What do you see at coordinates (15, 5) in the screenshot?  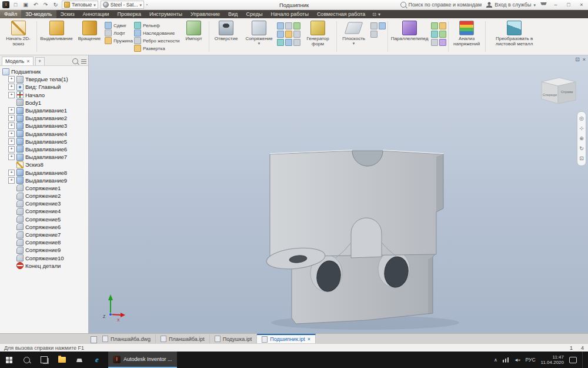 I see `new-document-button: □` at bounding box center [15, 5].